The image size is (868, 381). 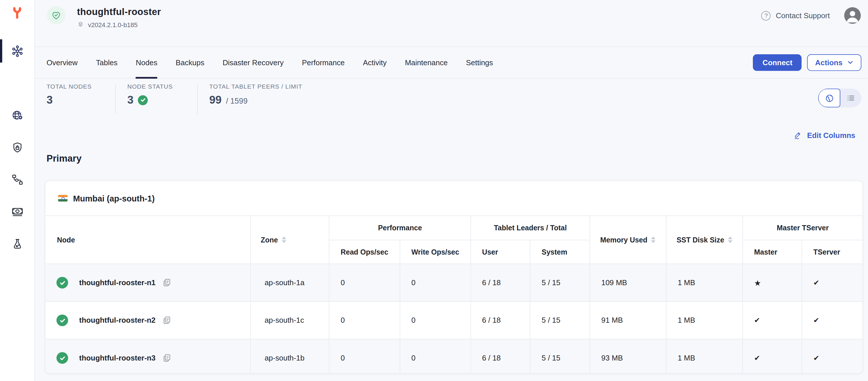 What do you see at coordinates (454, 283) in the screenshot?
I see `table-row: thoughtful-rooster-n1 ap-south-1a 0 0 6 …` at bounding box center [454, 283].